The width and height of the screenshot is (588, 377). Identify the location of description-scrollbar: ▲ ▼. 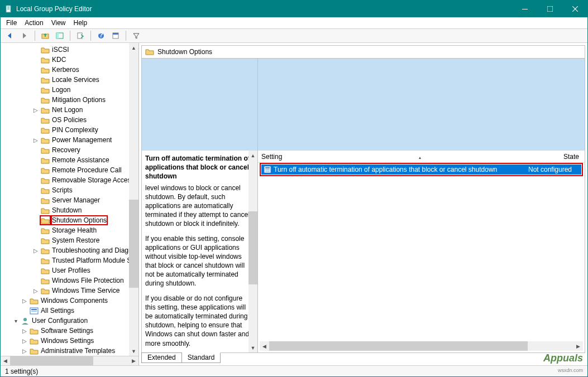
(253, 252).